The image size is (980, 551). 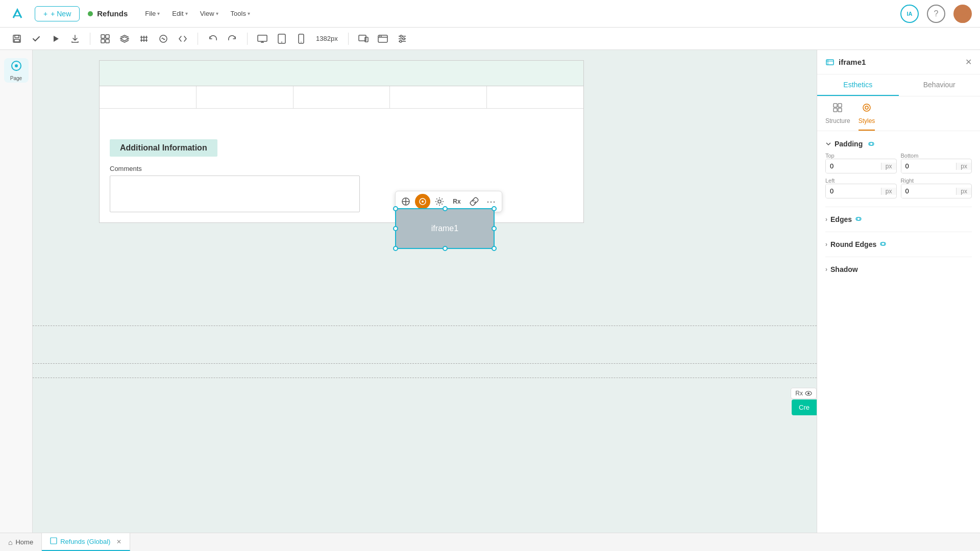 What do you see at coordinates (898, 62) in the screenshot?
I see `panel-header: iframe1 ✕` at bounding box center [898, 62].